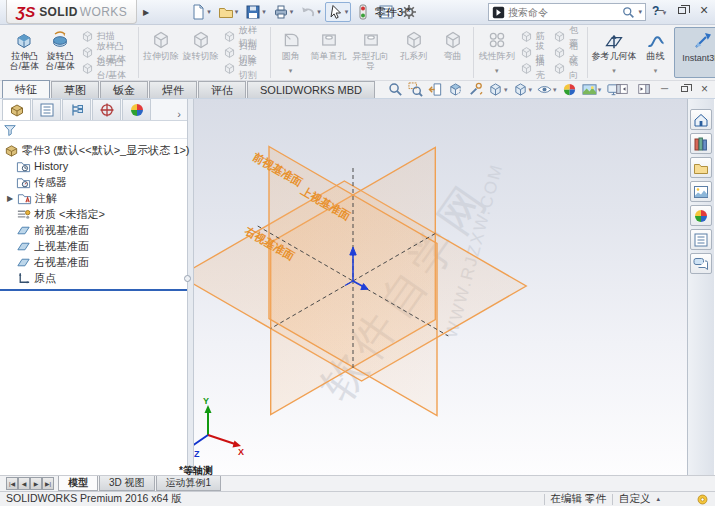  What do you see at coordinates (704, 88) in the screenshot?
I see `doc-close-button: ×` at bounding box center [704, 88].